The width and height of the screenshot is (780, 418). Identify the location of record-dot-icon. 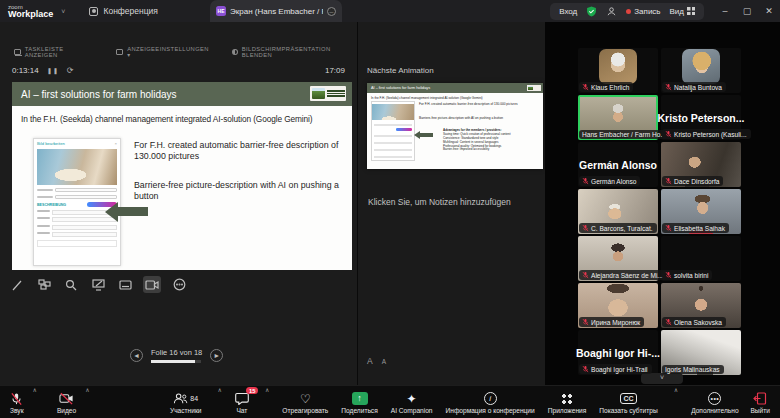
(628, 12).